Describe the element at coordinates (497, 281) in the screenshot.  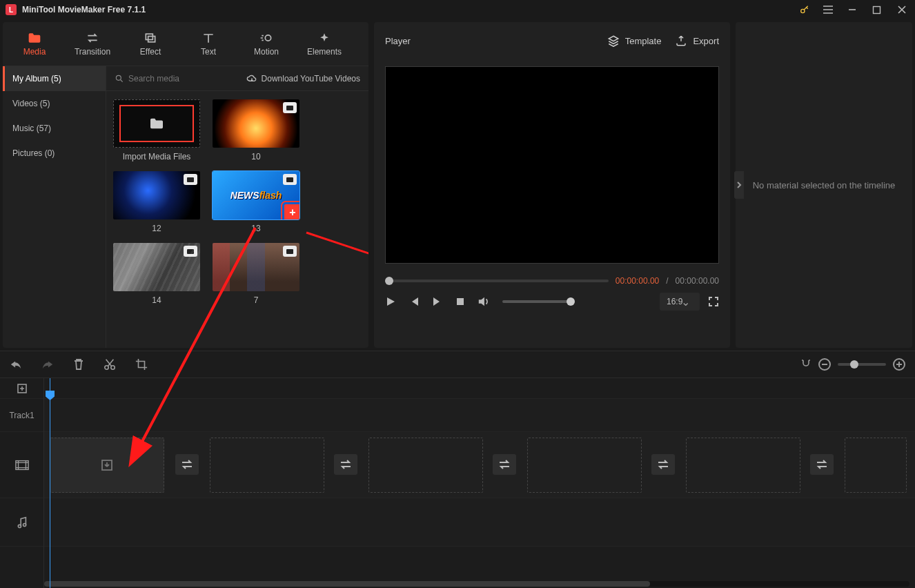
I see `scrub-bar` at that location.